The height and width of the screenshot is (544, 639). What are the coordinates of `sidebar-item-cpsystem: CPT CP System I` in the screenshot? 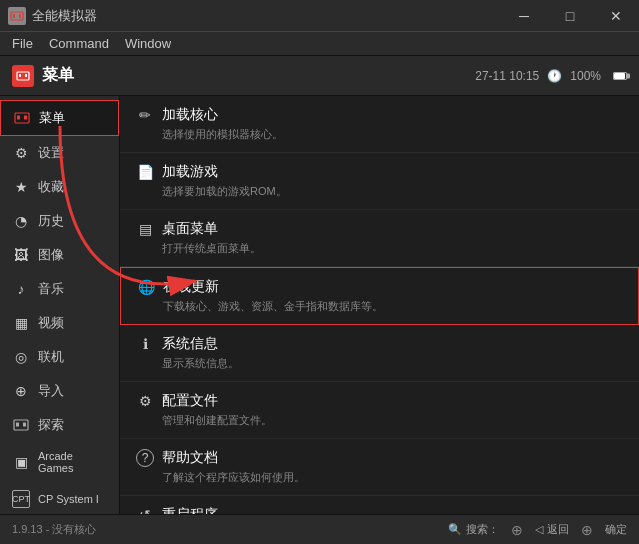 It's located at (60, 498).